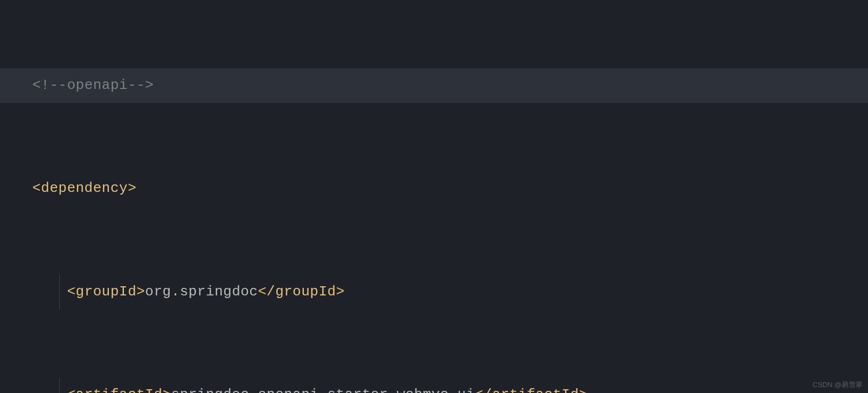  I want to click on xml-comment-end: -->, so click(141, 85).